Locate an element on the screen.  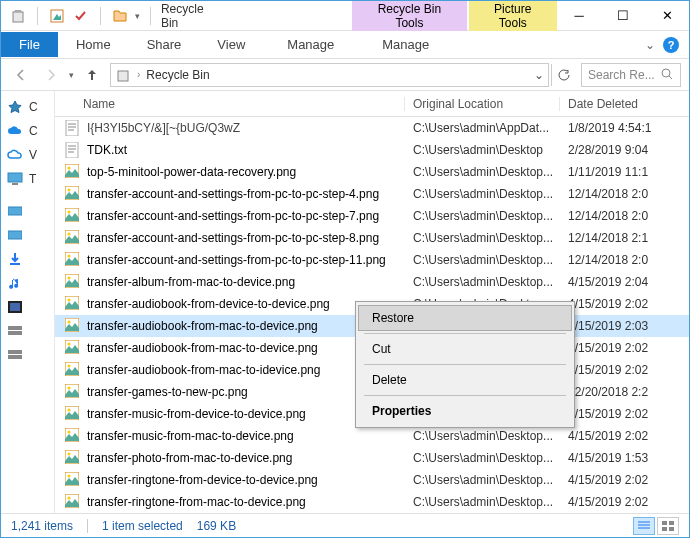
maximize-button: ☐ is located at coordinates (623, 16).